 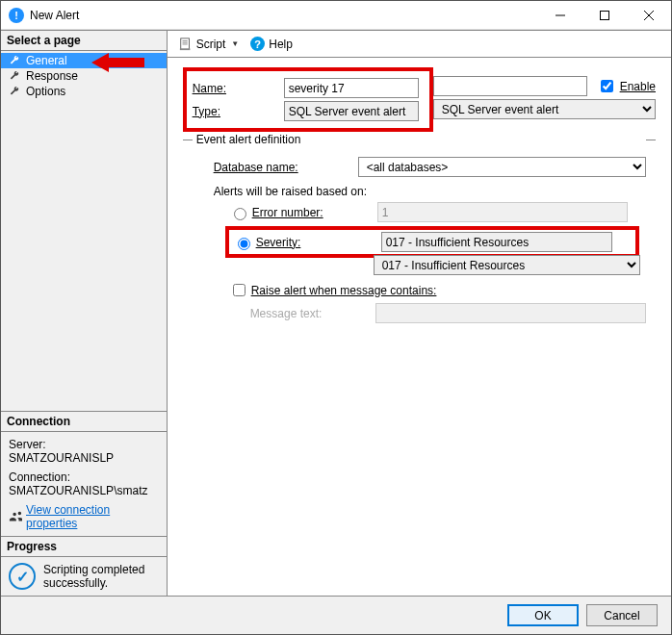 What do you see at coordinates (626, 87) in the screenshot?
I see `enable-checkbox-wrap: Enable` at bounding box center [626, 87].